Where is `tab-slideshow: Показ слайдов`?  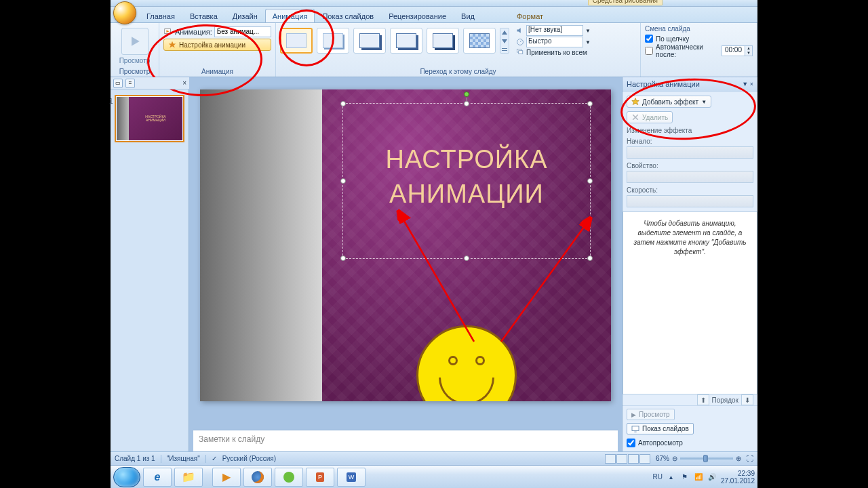
tab-slideshow: Показ слайдов is located at coordinates (348, 16).